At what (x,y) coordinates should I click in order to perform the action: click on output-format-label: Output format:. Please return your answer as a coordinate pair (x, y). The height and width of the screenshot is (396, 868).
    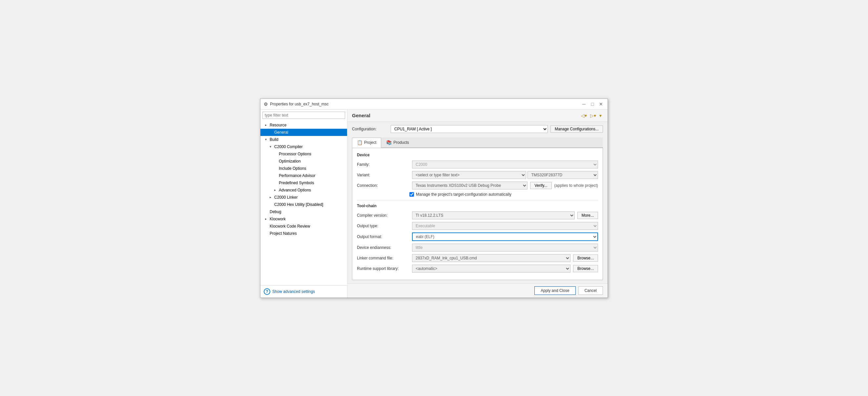
    Looking at the image, I should click on (383, 237).